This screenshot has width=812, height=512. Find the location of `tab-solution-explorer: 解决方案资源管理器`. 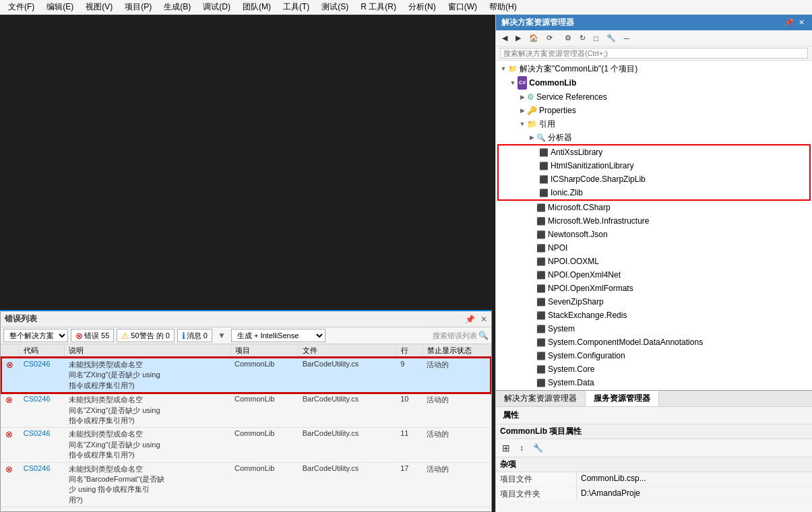

tab-solution-explorer: 解决方案资源管理器 is located at coordinates (540, 399).